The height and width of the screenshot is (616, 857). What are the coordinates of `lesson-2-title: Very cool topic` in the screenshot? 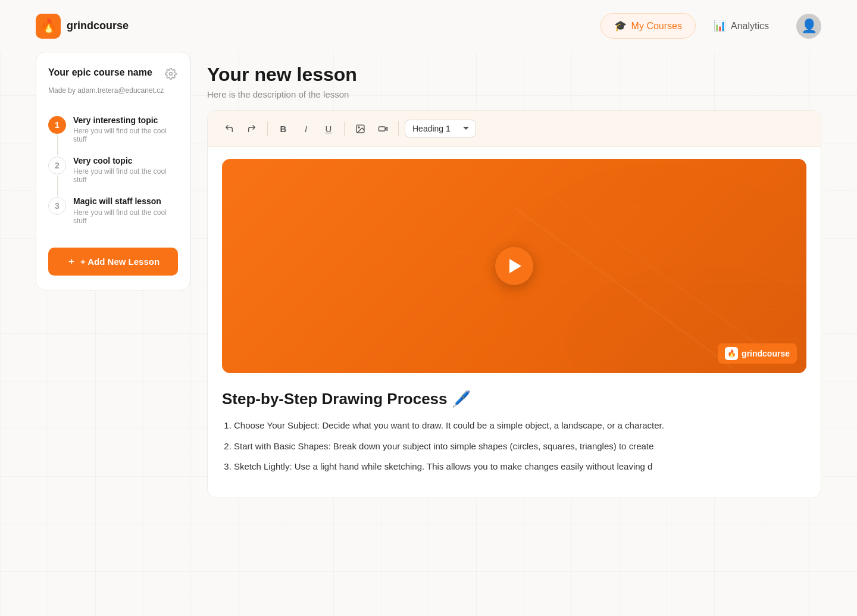 It's located at (126, 161).